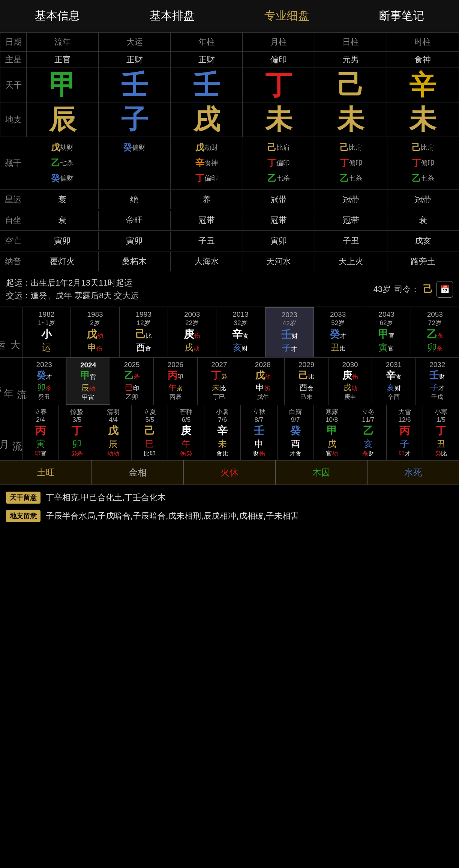 This screenshot has height=868, width=459. What do you see at coordinates (13, 200) in the screenshot?
I see `xingyun-label: 星运` at bounding box center [13, 200].